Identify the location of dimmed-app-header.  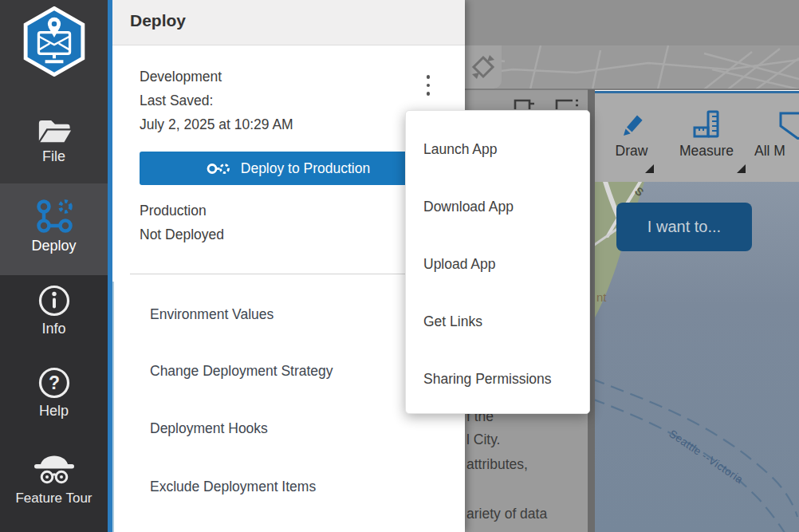
(632, 22).